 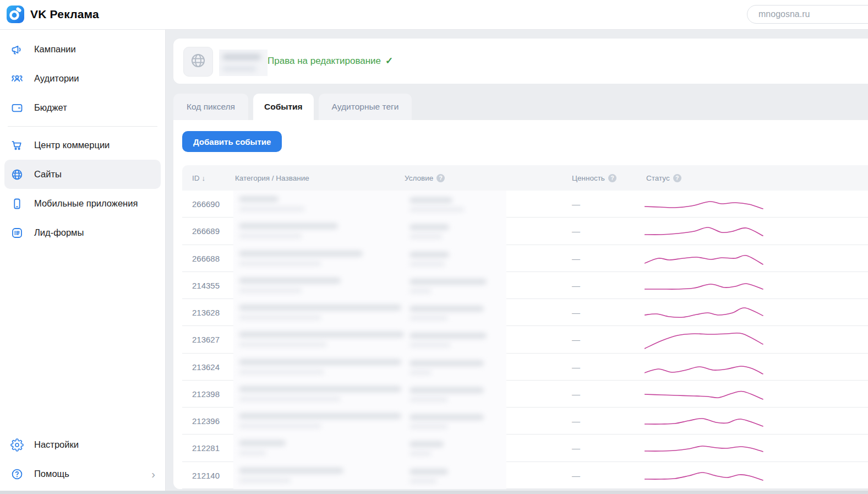 What do you see at coordinates (17, 233) in the screenshot?
I see `lead-forms-icon` at bounding box center [17, 233].